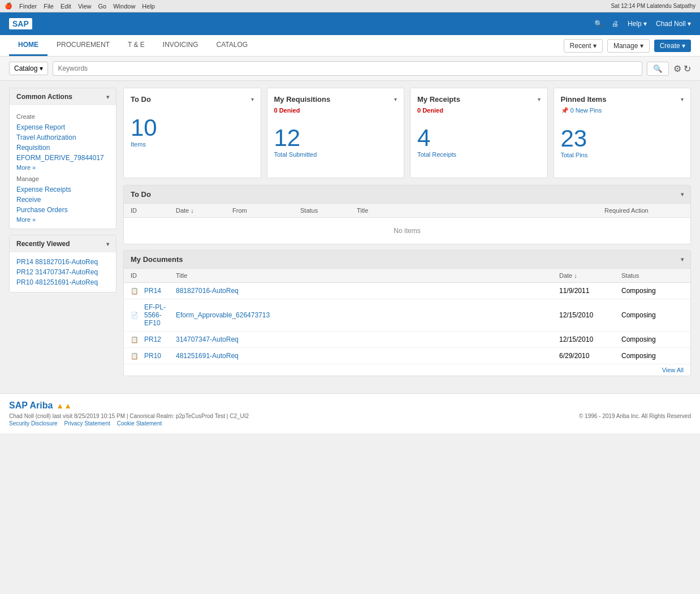  What do you see at coordinates (682, 100) in the screenshot?
I see `pinned-items-card-chevron: ▾` at bounding box center [682, 100].